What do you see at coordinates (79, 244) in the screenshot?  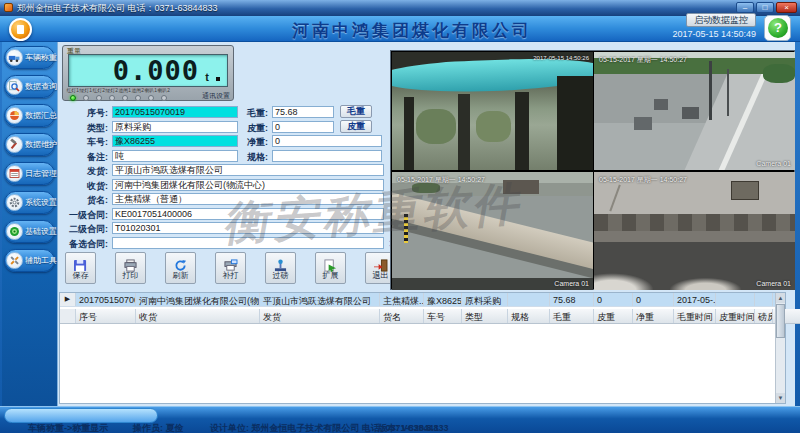 I see `contract-alt-label: 备选合同:` at bounding box center [79, 244].